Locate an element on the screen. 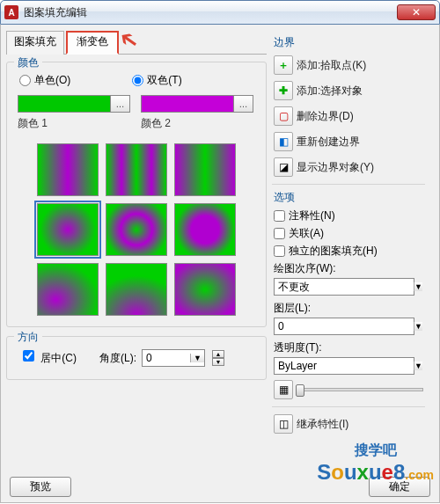 This screenshot has height=504, width=440. tab-hatch: 图案填充 is located at coordinates (35, 42).